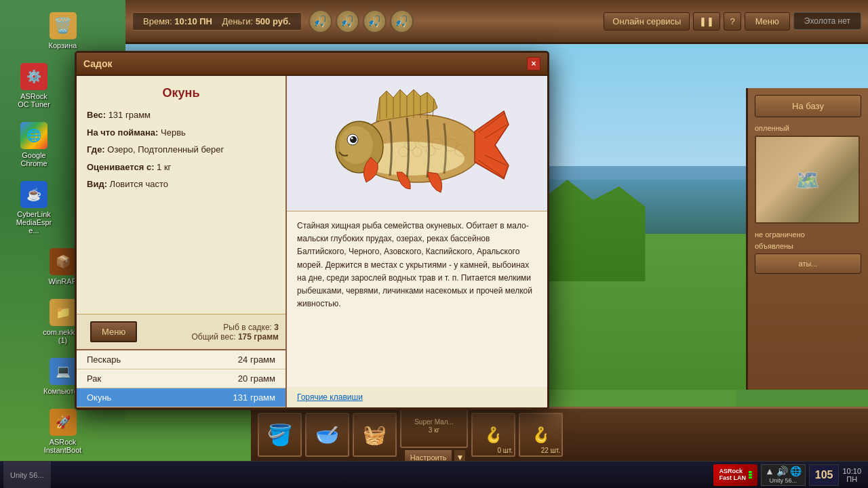 This screenshot has height=488, width=868. Describe the element at coordinates (735, 475) in the screenshot. I see `asrock-tray-widget: ASRockFast LAN` at that location.